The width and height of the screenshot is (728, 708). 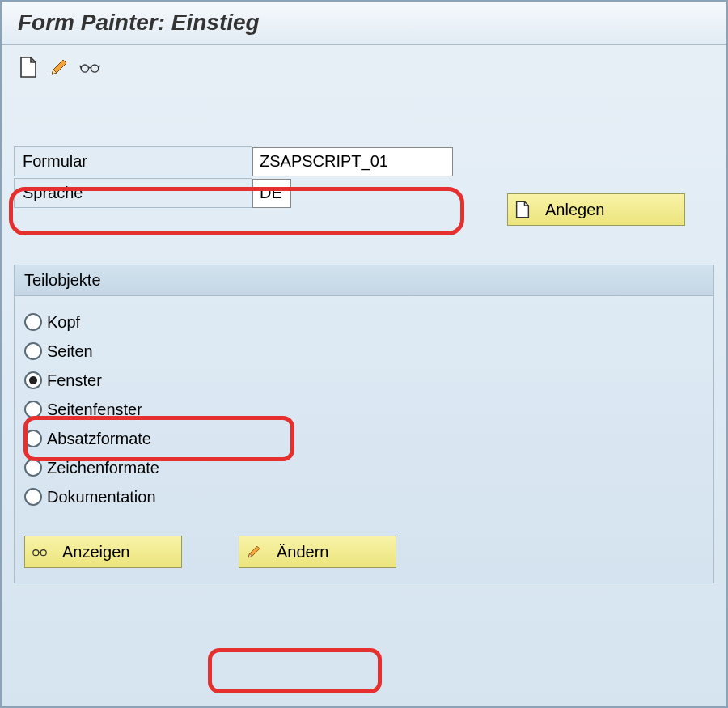 What do you see at coordinates (364, 380) in the screenshot?
I see `radio-fenster: Fenster` at bounding box center [364, 380].